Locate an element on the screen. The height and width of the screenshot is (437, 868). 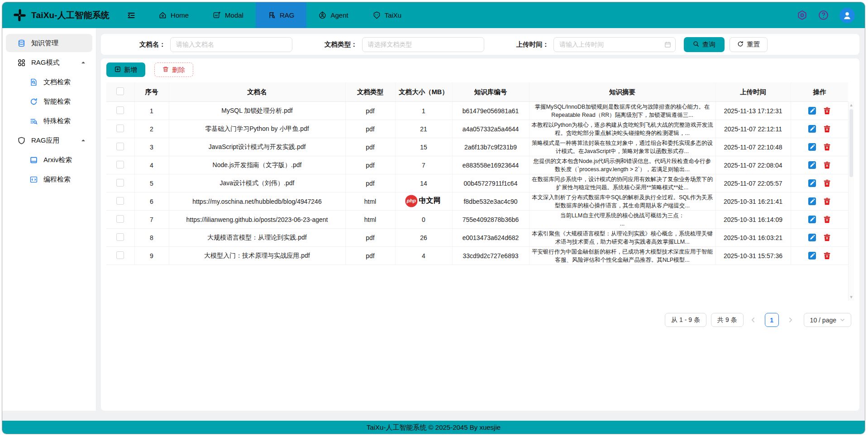
footer: TaiXu-人工智能系统 © 2025-2045 By xuesjie is located at coordinates (434, 427).